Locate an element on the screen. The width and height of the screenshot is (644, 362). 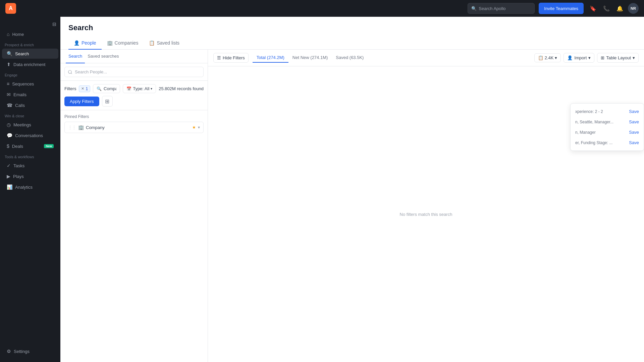
save-button-2: Save is located at coordinates (634, 132).